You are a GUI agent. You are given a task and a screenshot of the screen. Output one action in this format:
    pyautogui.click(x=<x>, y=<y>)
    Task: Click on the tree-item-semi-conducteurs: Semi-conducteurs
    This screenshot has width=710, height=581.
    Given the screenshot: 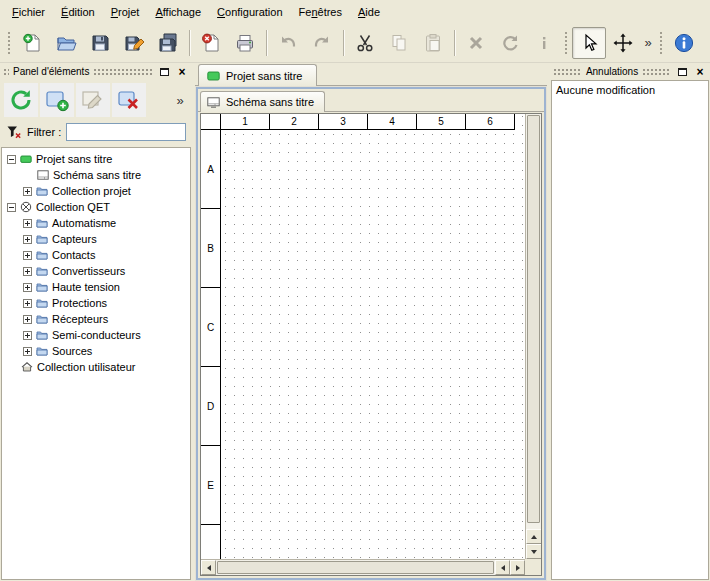 What is the action you would take?
    pyautogui.click(x=96, y=335)
    